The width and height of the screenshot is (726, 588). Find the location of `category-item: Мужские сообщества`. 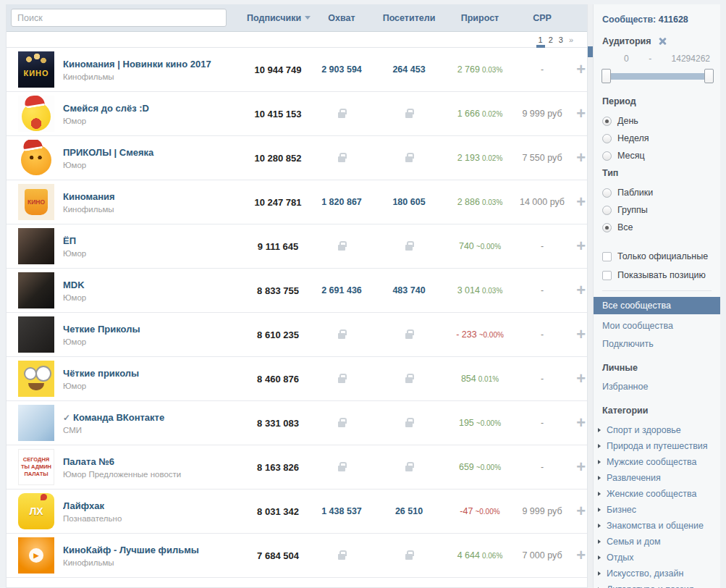

category-item: Мужские сообщества is located at coordinates (657, 462).